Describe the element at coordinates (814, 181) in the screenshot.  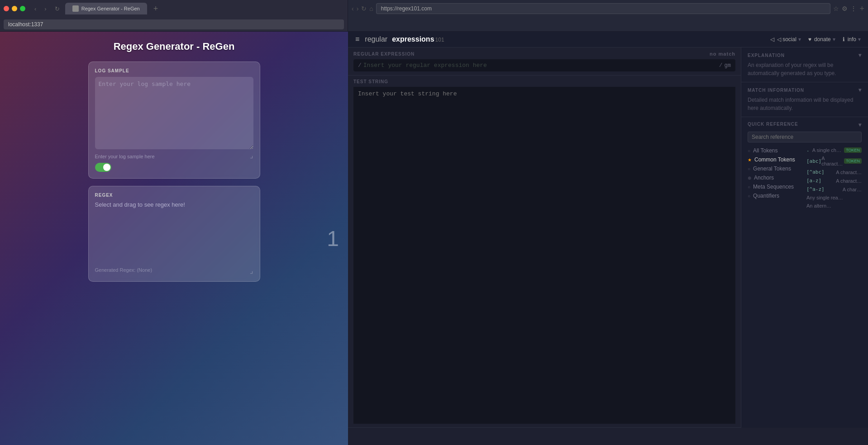
I see `qr-token-range: [a-z]` at that location.